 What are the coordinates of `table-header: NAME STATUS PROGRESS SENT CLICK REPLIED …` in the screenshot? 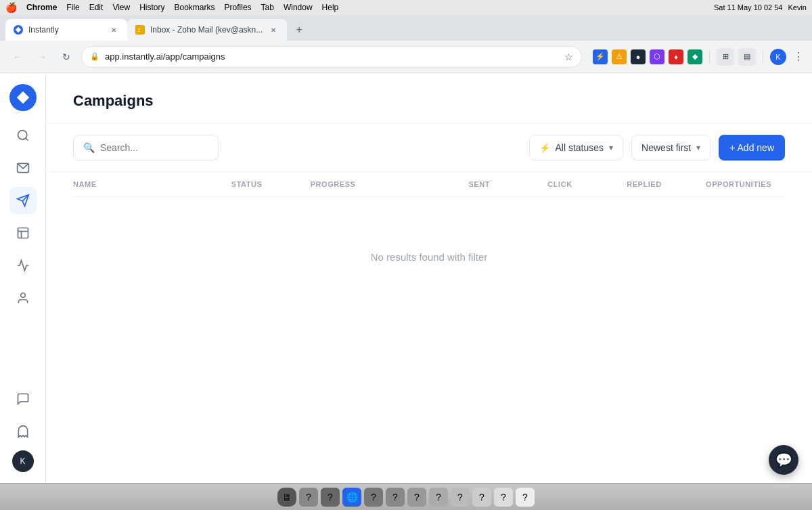 It's located at (429, 184).